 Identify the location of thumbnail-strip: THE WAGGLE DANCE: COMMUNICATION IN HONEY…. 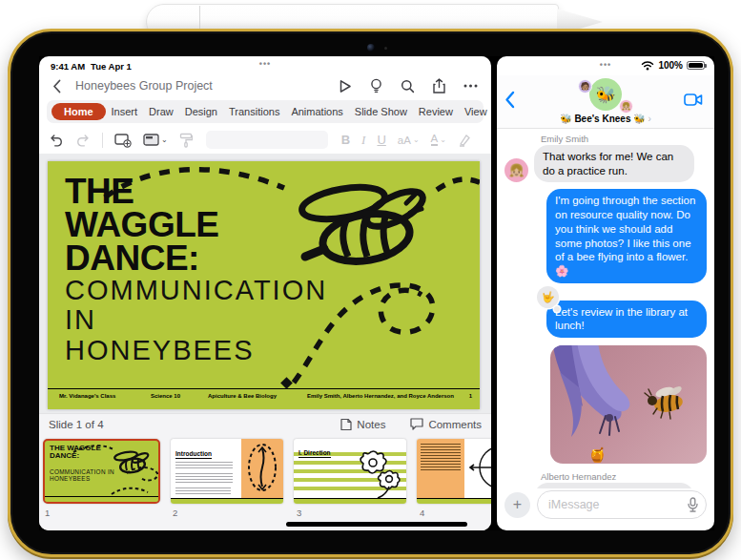
(265, 483).